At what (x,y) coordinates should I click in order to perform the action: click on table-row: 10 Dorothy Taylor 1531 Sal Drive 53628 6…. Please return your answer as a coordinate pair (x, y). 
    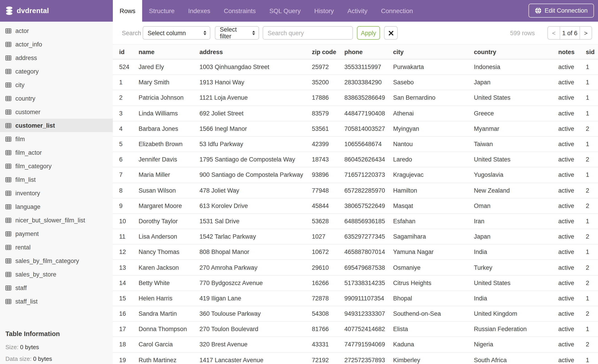
    Looking at the image, I should click on (355, 221).